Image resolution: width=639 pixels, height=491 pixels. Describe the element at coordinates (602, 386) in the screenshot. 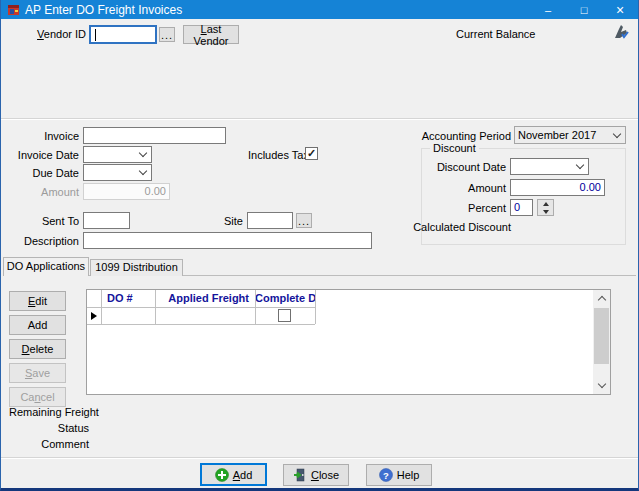

I see `scrollbar-down-button` at that location.